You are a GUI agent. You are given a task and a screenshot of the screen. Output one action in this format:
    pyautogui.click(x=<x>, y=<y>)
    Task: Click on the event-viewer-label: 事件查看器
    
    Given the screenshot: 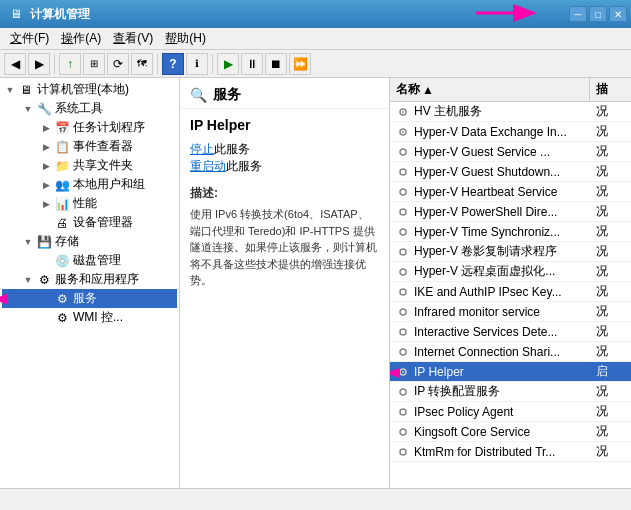 What is the action you would take?
    pyautogui.click(x=103, y=146)
    